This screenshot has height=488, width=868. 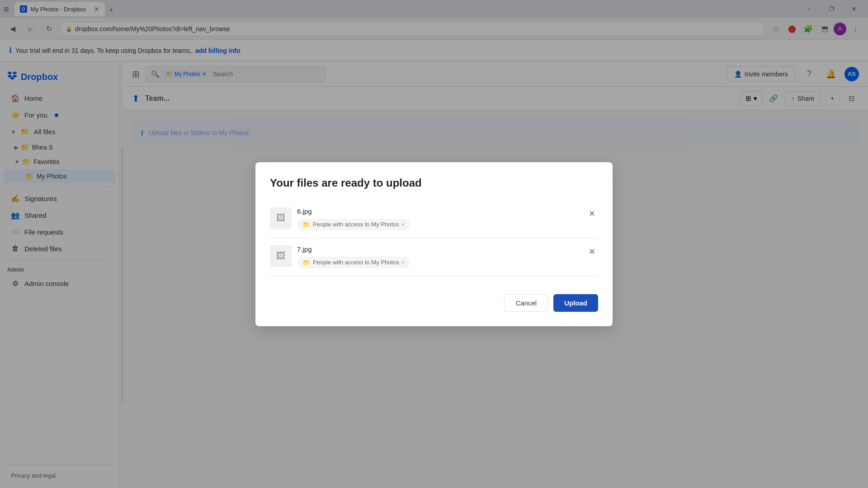 I want to click on upload-button: Upload, so click(x=576, y=303).